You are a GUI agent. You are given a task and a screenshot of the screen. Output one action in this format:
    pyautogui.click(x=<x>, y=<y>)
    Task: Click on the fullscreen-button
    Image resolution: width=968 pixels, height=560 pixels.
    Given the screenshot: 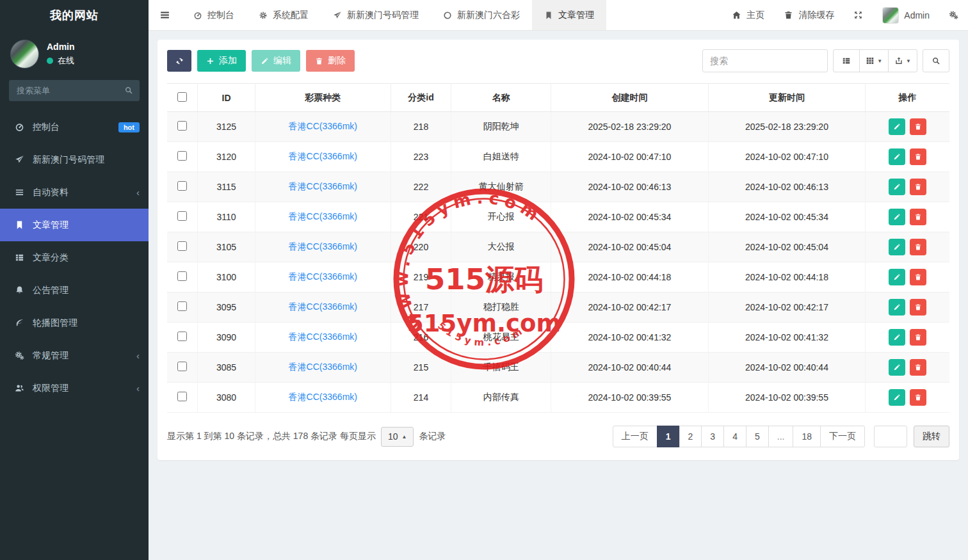 What is the action you would take?
    pyautogui.click(x=858, y=15)
    